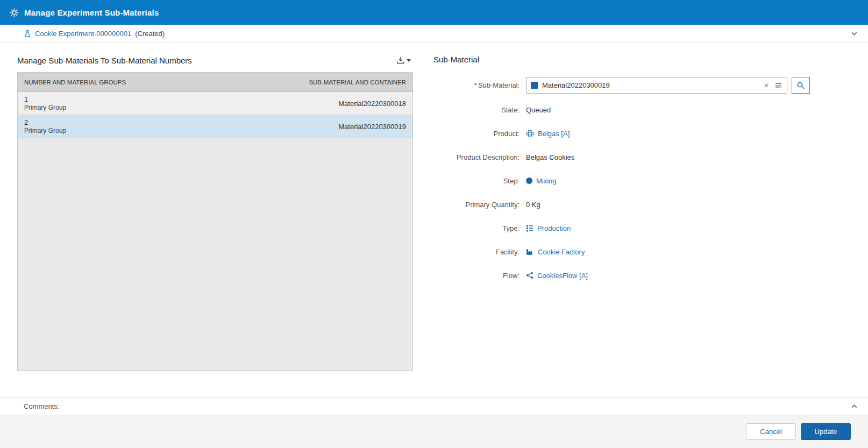 The image size is (868, 448). I want to click on column-header-submaterial-container: SUB-MATERIAL AND CONTAINER, so click(324, 82).